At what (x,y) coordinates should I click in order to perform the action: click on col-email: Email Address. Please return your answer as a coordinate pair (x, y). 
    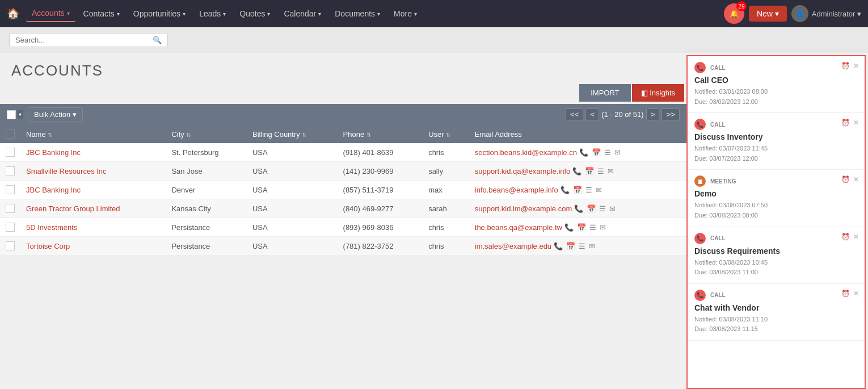
    Looking at the image, I should click on (578, 134).